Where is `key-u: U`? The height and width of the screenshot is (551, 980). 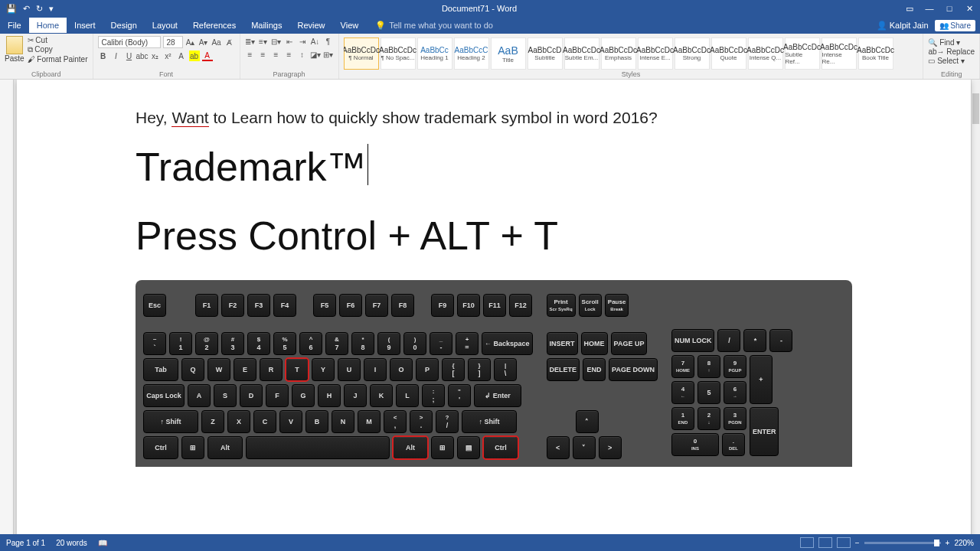 key-u: U is located at coordinates (349, 370).